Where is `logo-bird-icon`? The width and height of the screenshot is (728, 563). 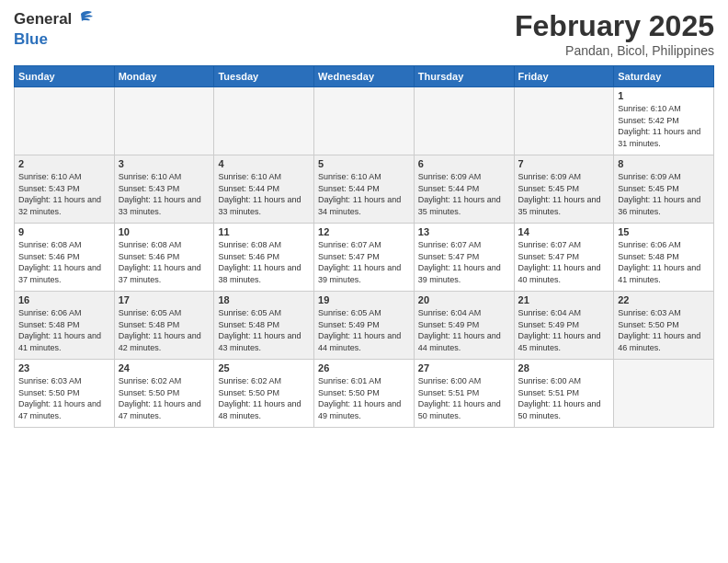 logo-bird-icon is located at coordinates (84, 18).